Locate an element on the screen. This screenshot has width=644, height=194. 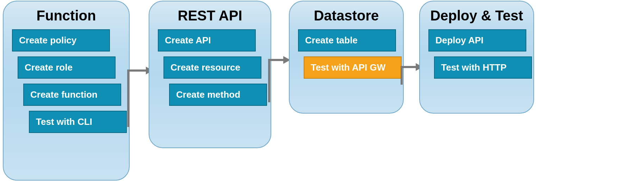
step-box: Test with CLI is located at coordinates (78, 122).